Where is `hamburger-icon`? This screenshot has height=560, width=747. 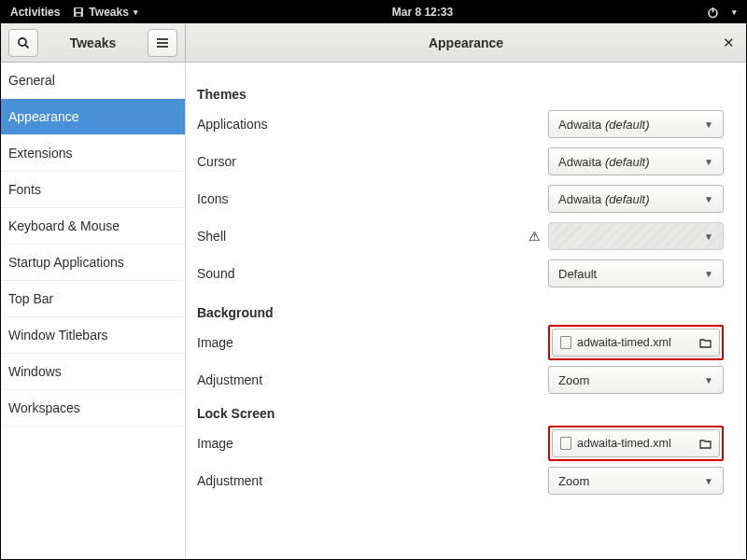
hamburger-icon is located at coordinates (162, 43).